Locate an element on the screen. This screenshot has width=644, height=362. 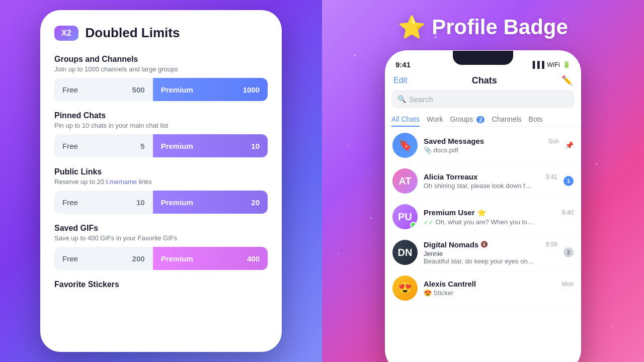
feature-title-links: Public Links is located at coordinates (161, 172).